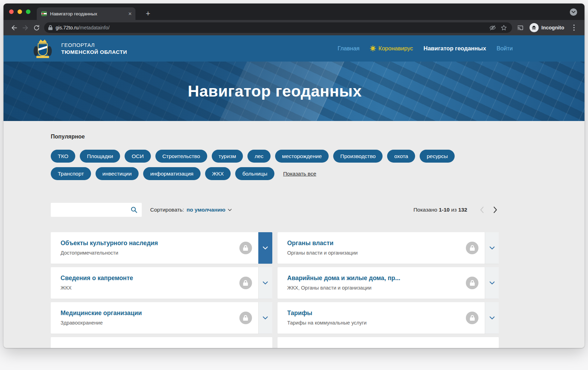 The width and height of the screenshot is (588, 370). What do you see at coordinates (573, 12) in the screenshot?
I see `tab-search-icon` at bounding box center [573, 12].